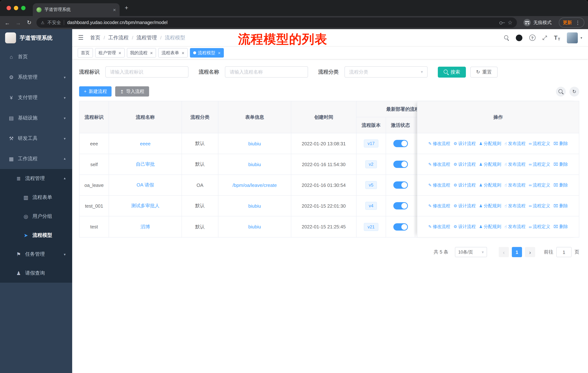 This screenshot has height=373, width=588. I want to click on goto-page-input, so click(564, 252).